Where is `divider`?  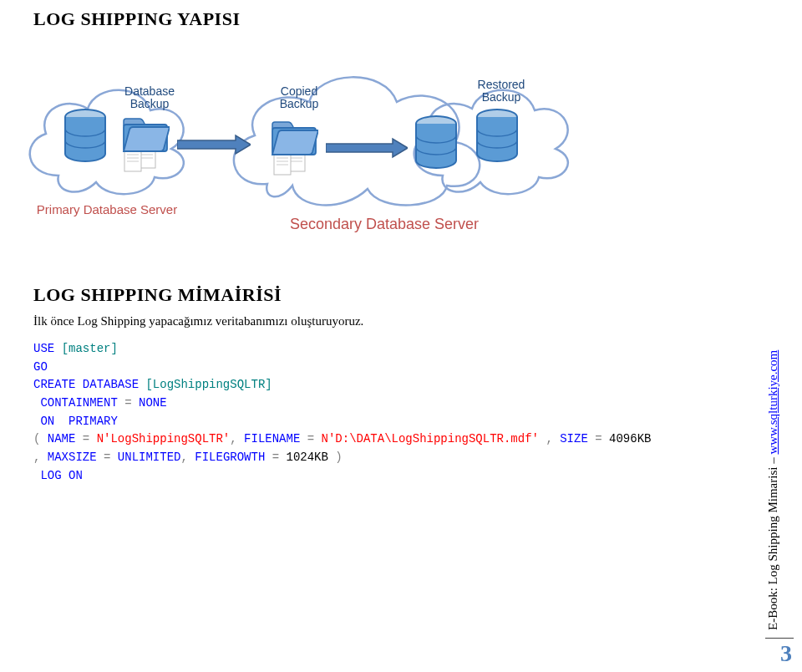
divider is located at coordinates (779, 639).